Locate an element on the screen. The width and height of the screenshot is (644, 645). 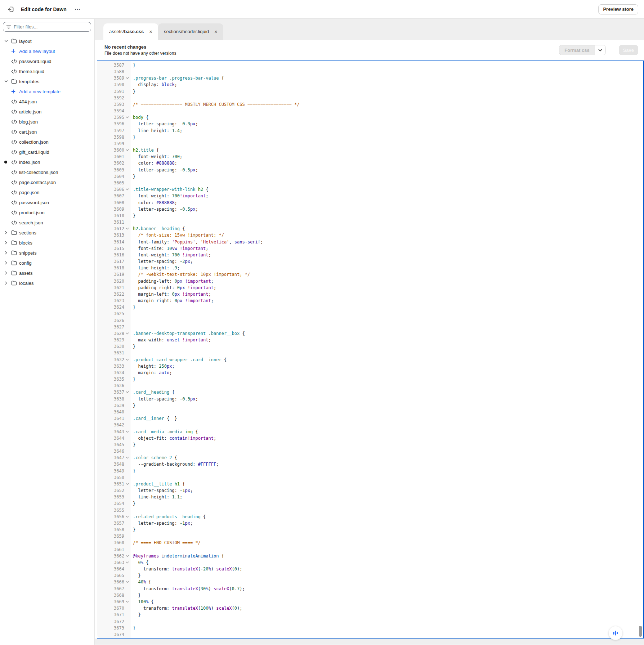
format-dropdown-button is located at coordinates (600, 50).